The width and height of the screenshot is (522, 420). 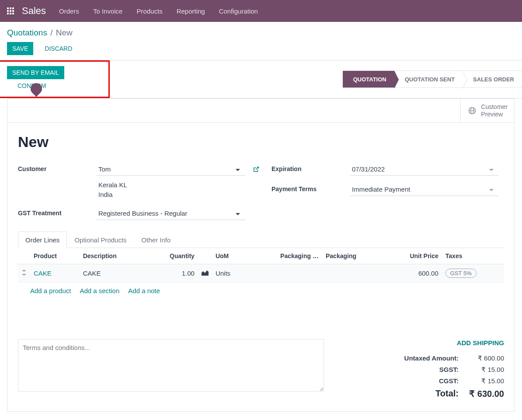 What do you see at coordinates (487, 358) in the screenshot?
I see `untaxed-value: ₹ 600.00` at bounding box center [487, 358].